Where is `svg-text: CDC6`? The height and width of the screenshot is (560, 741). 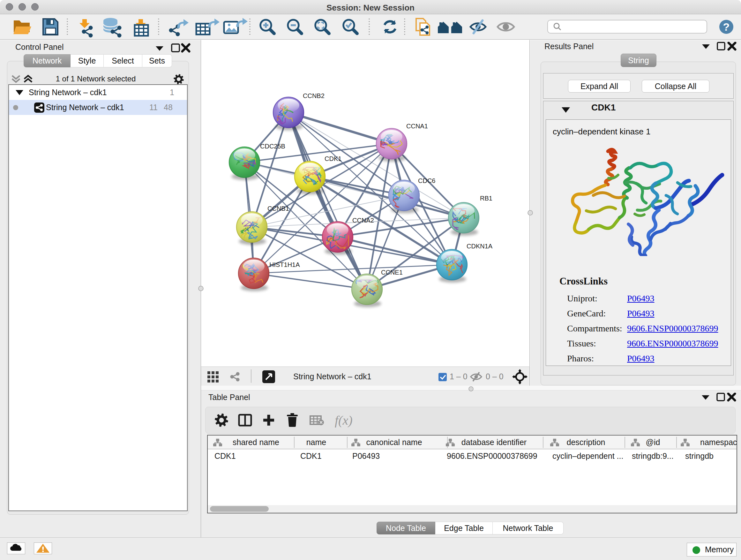
svg-text: CDC6 is located at coordinates (427, 181).